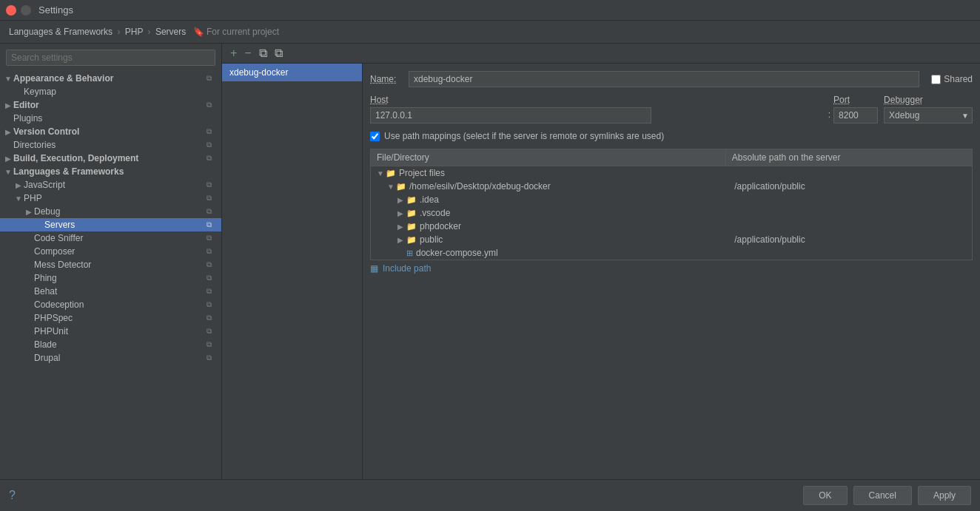  What do you see at coordinates (61, 32) in the screenshot?
I see `breadcrumb-part1: Languages & Frameworks` at bounding box center [61, 32].